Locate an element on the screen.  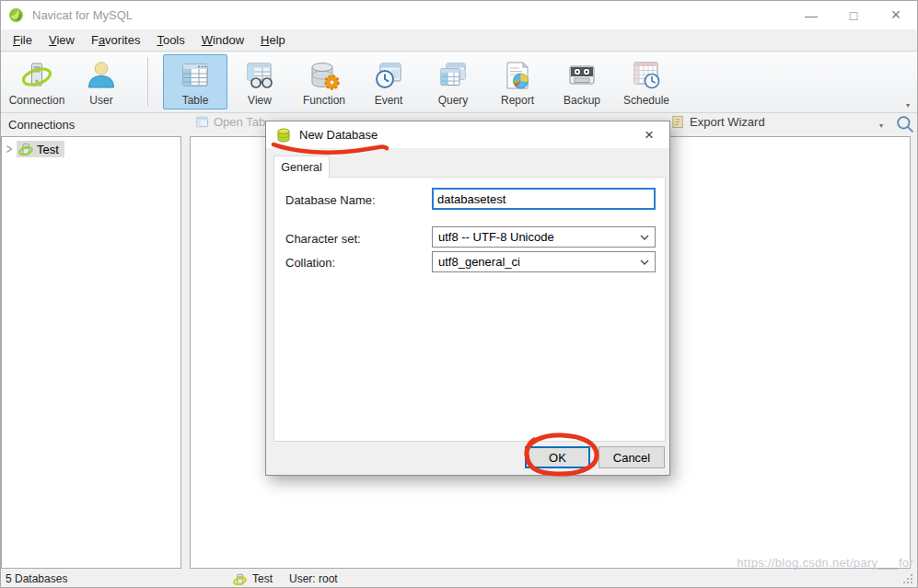
toolbar-event-button: Event is located at coordinates (389, 82).